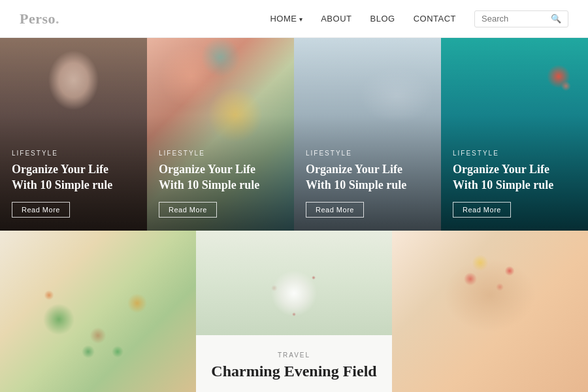 Image resolution: width=588 pixels, height=392 pixels. What do you see at coordinates (221, 178) in the screenshot?
I see `hero-card-2-title: Organize Your Life With 10 Simple rule` at bounding box center [221, 178].